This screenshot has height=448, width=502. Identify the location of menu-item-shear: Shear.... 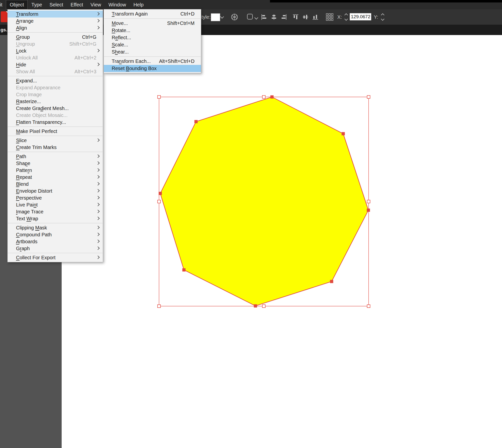
(152, 52).